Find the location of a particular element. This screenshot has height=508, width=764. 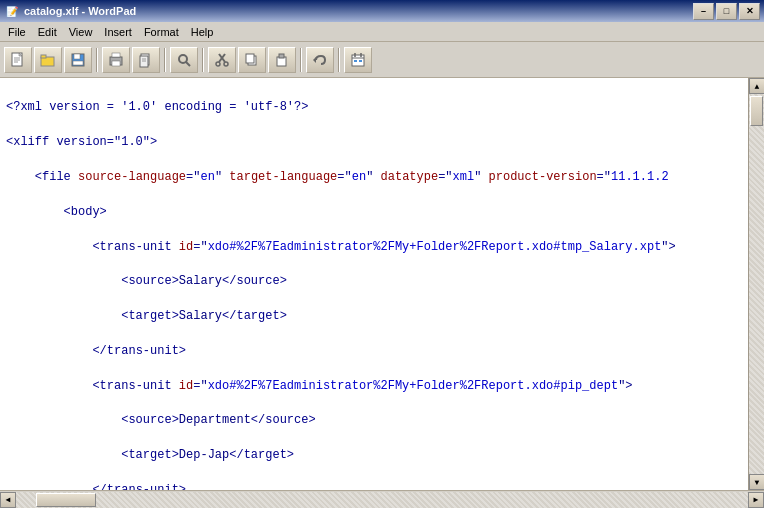

scroll-right-button: ▶ is located at coordinates (756, 500).